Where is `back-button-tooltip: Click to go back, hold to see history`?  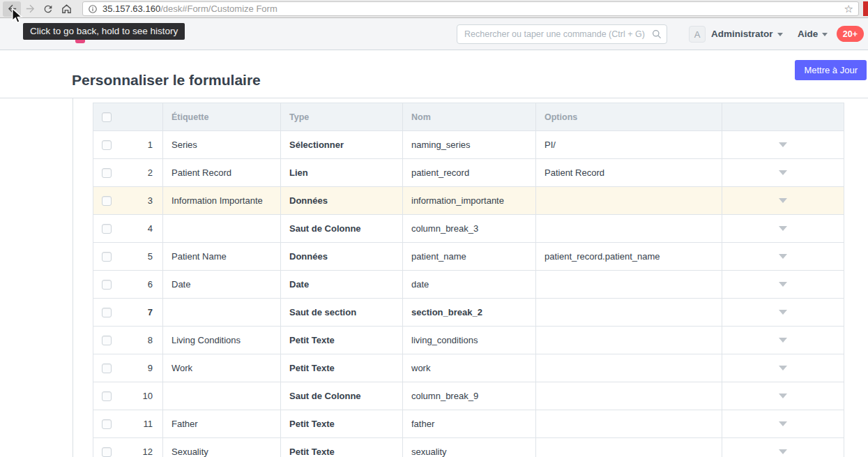 back-button-tooltip: Click to go back, hold to see history is located at coordinates (104, 31).